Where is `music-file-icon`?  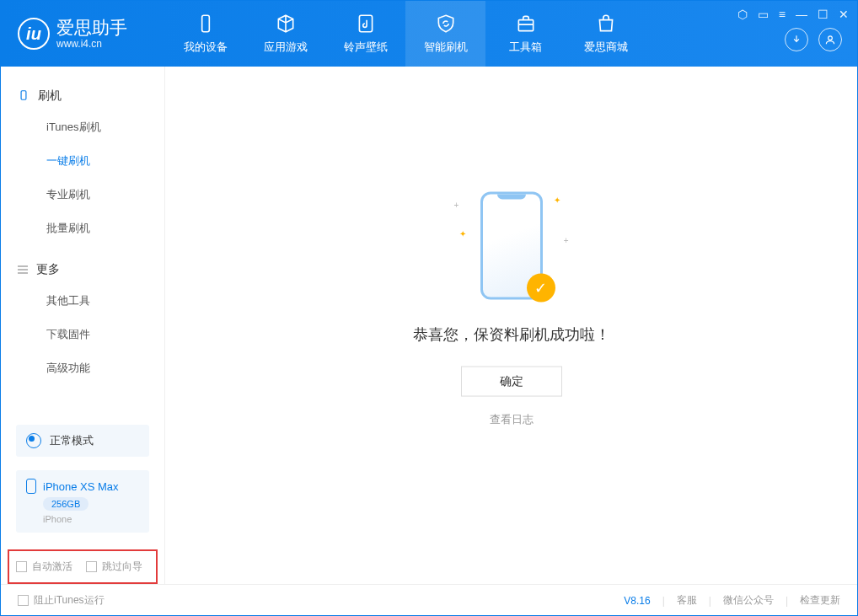
music-file-icon is located at coordinates (366, 24).